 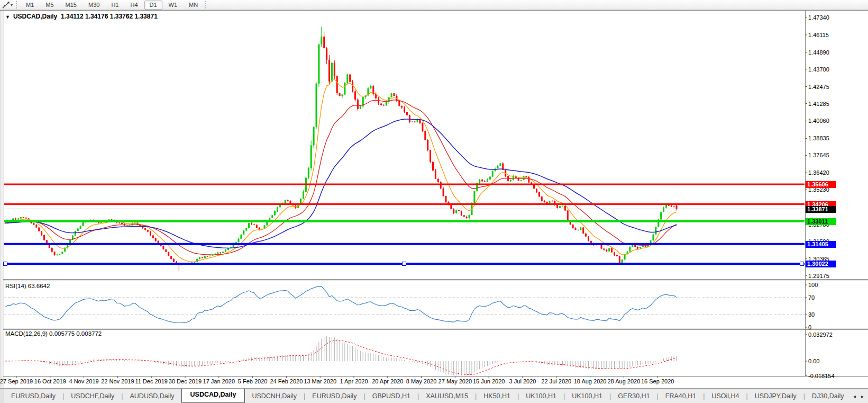 I want to click on price-axis-tick-label: 1.46115, so click(x=819, y=35).